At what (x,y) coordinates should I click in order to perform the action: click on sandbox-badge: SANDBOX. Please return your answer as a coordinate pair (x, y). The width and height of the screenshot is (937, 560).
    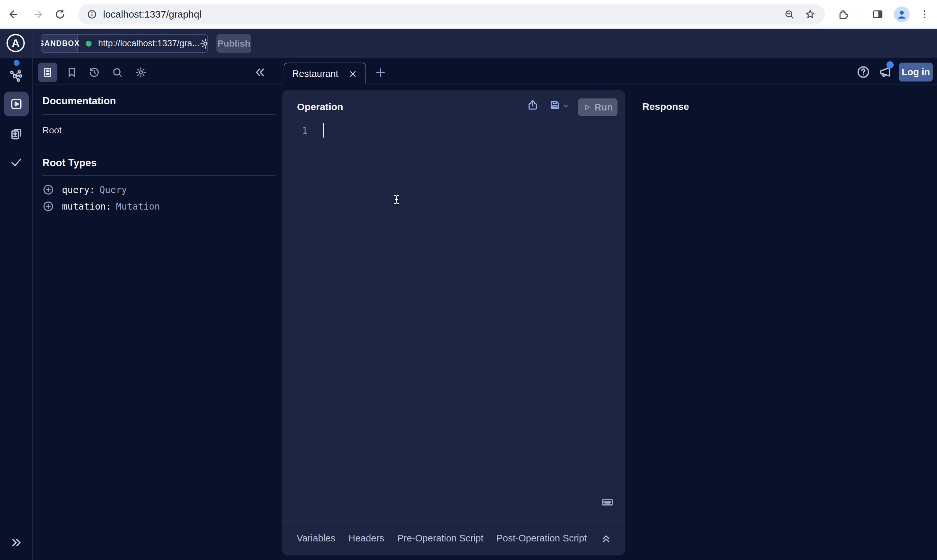
    Looking at the image, I should click on (60, 43).